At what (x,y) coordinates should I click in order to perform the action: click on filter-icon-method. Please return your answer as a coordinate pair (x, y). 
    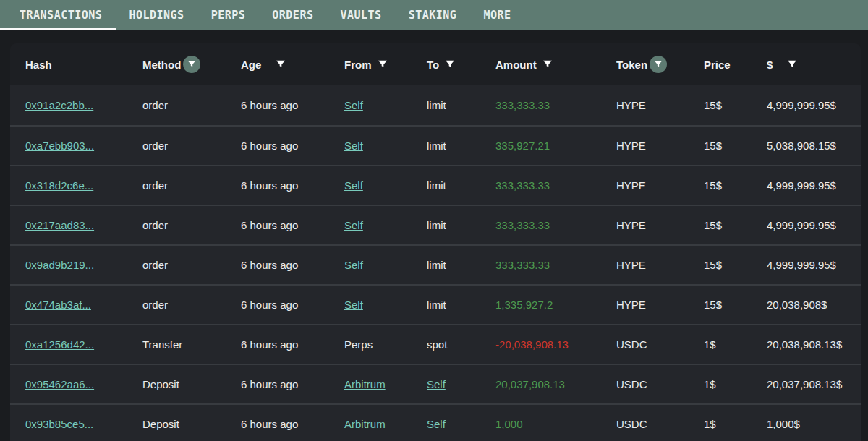
    Looking at the image, I should click on (192, 64).